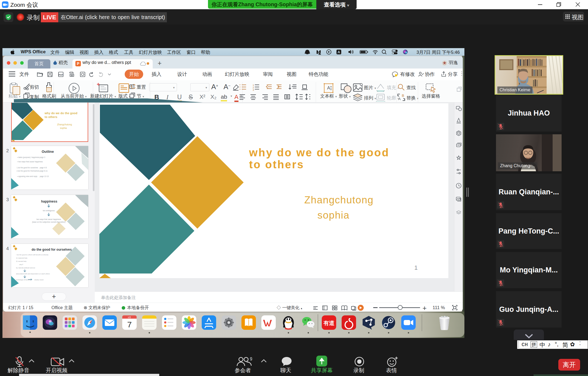 The height and width of the screenshot is (376, 588). I want to click on svg-text: exchange of benefits, so click(23, 280).